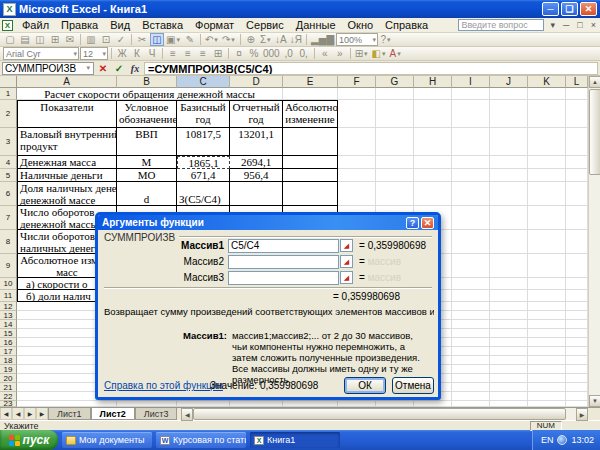  I want to click on format-painter-icon: ✎, so click(190, 40).